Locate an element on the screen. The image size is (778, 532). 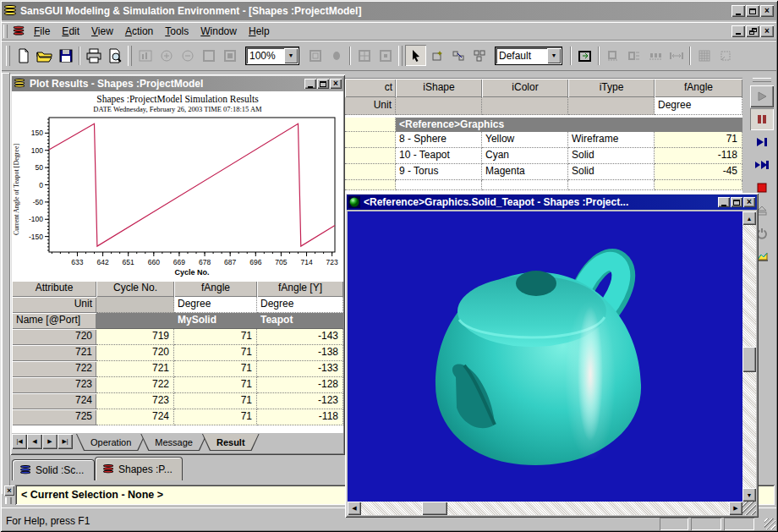
name-cell is located at coordinates (135, 321).